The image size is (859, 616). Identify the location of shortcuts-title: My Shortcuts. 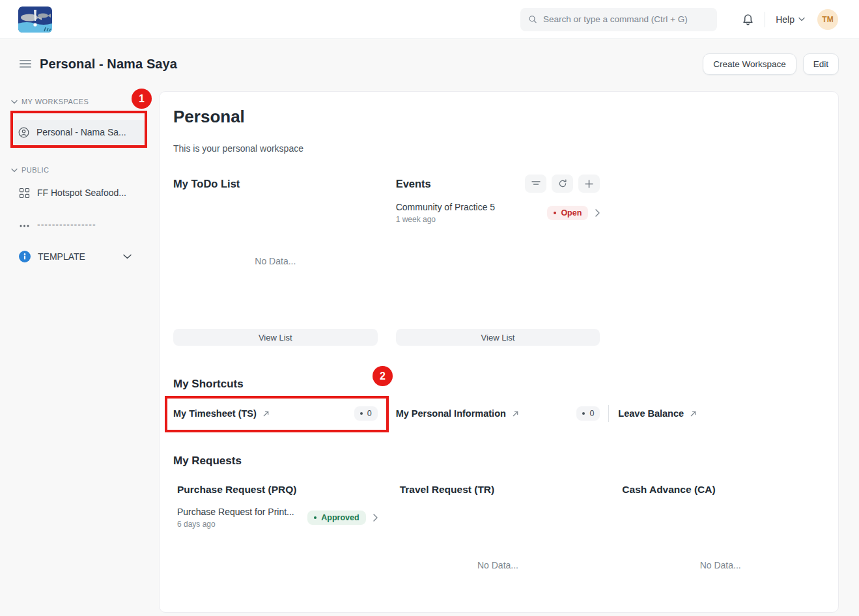
(498, 384).